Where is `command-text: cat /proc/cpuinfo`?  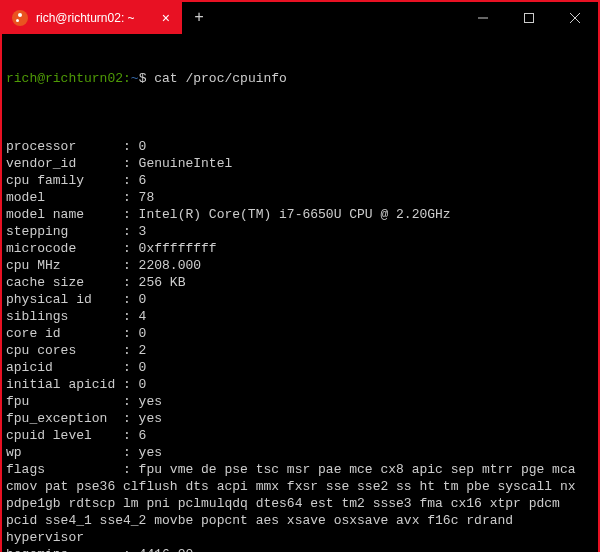 command-text: cat /proc/cpuinfo is located at coordinates (220, 78).